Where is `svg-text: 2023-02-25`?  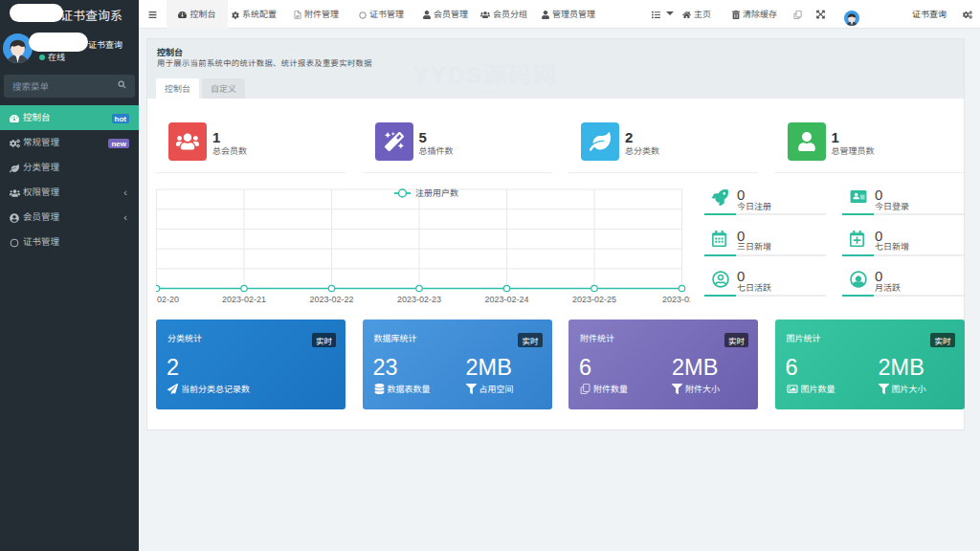
svg-text: 2023-02-25 is located at coordinates (594, 298).